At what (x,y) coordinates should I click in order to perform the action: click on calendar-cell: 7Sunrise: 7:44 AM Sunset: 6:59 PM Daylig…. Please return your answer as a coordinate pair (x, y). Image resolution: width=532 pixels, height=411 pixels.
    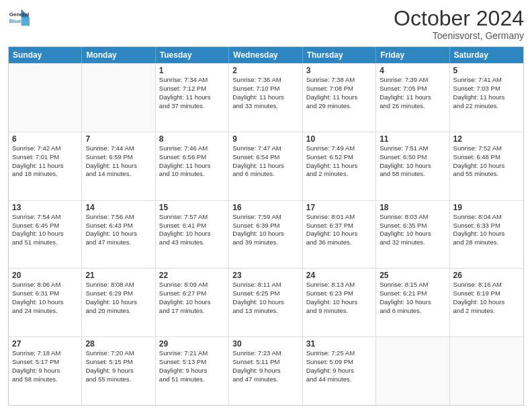
    Looking at the image, I should click on (118, 167).